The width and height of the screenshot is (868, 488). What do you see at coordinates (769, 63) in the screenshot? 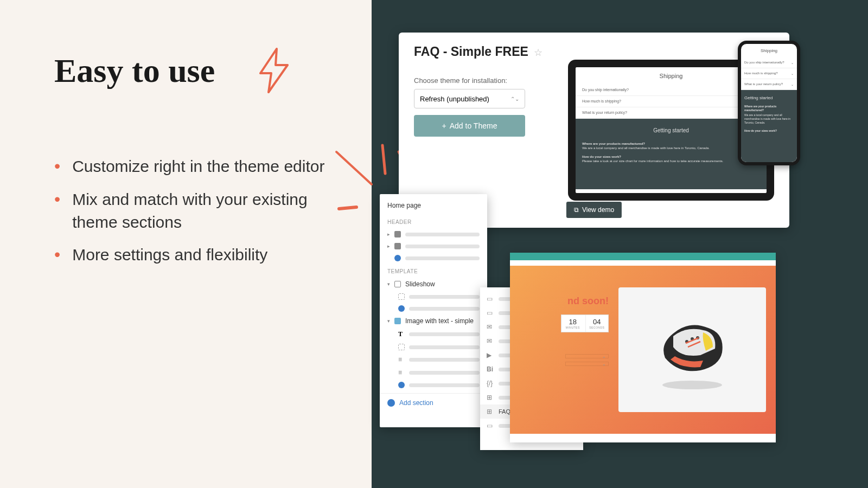
I see `faq-item: Do you ship internationally?⌄` at bounding box center [769, 63].